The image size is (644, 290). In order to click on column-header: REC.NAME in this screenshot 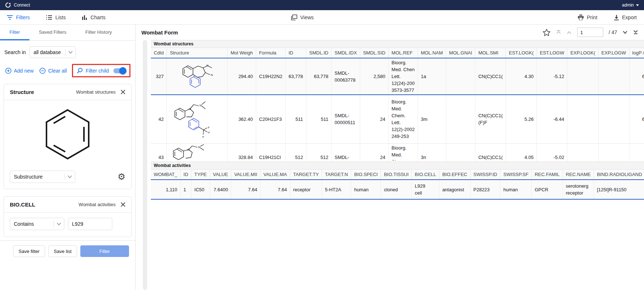, I will do `click(578, 175)`.